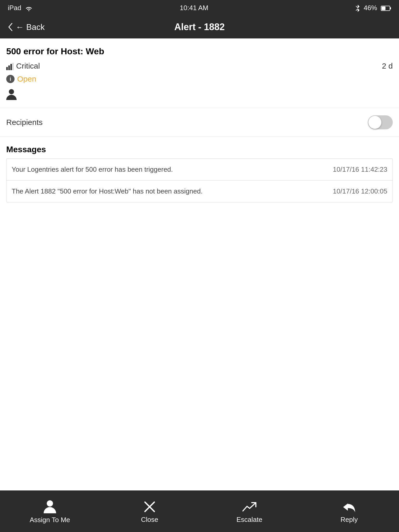 The height and width of the screenshot is (532, 399). Describe the element at coordinates (370, 8) in the screenshot. I see `battery-percent: 46%` at that location.